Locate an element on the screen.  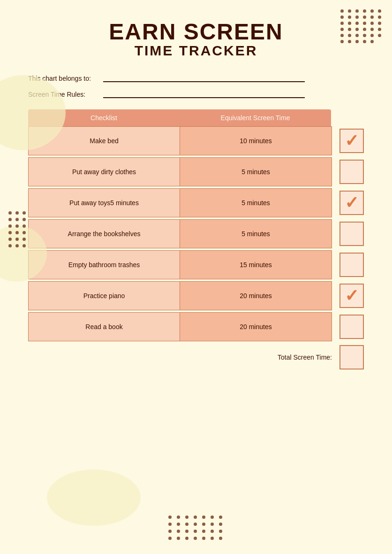
row-checkbox-0: ✓ is located at coordinates (352, 141).